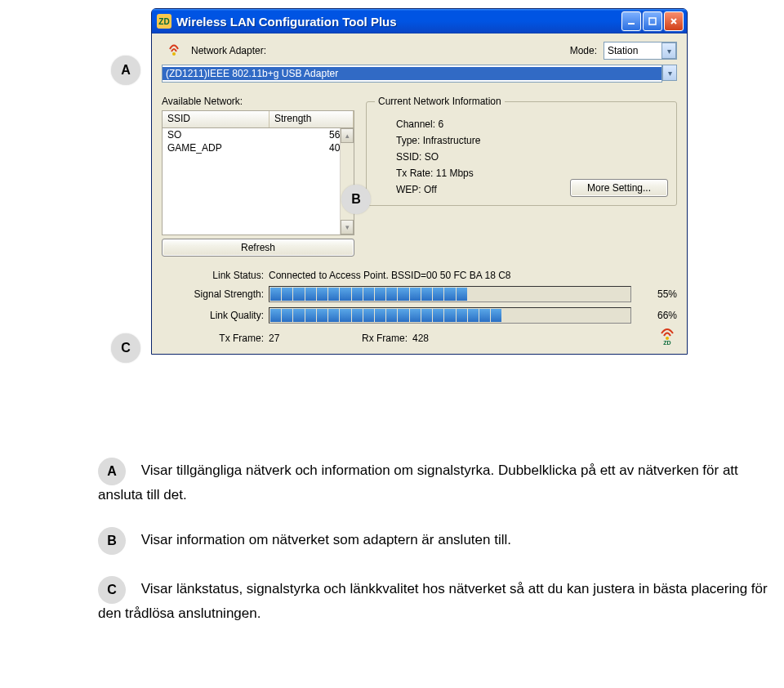 The width and height of the screenshot is (784, 688). I want to click on adapter-value: (ZD1211)IEEE 802.11b+g USB Adapter, so click(412, 74).